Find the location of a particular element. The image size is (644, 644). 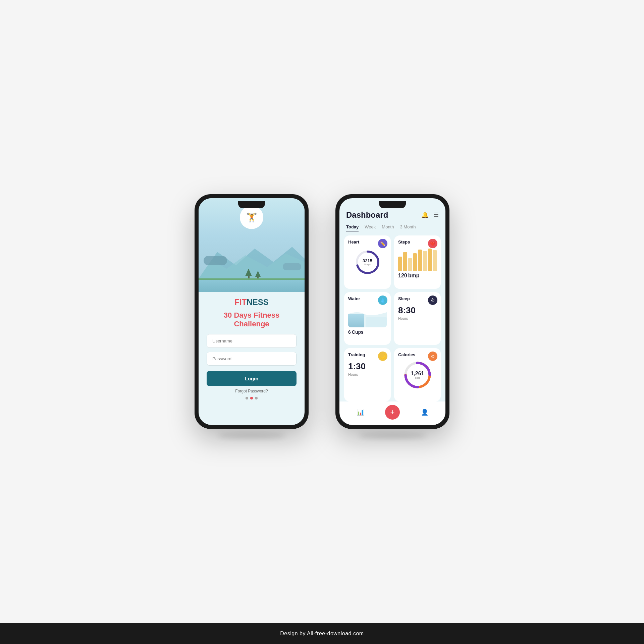

nav-profile-icon: 👤 is located at coordinates (425, 412).